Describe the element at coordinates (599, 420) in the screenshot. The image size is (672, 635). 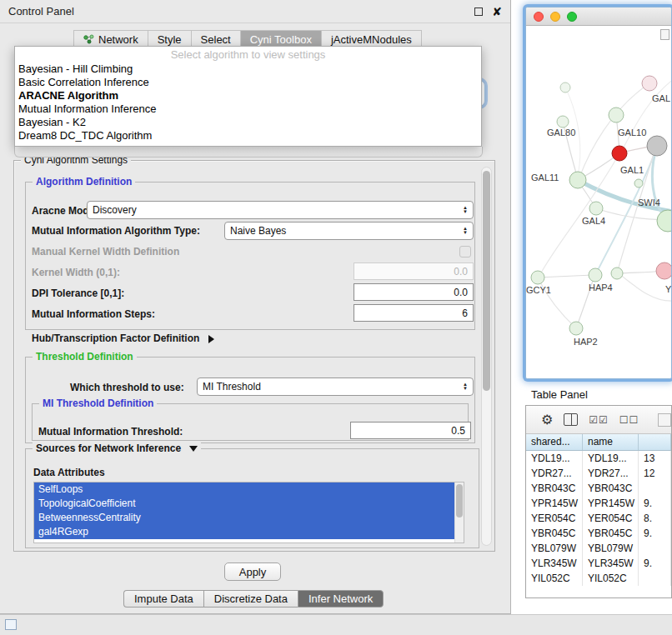
I see `select-all-icon: ☑☑` at that location.